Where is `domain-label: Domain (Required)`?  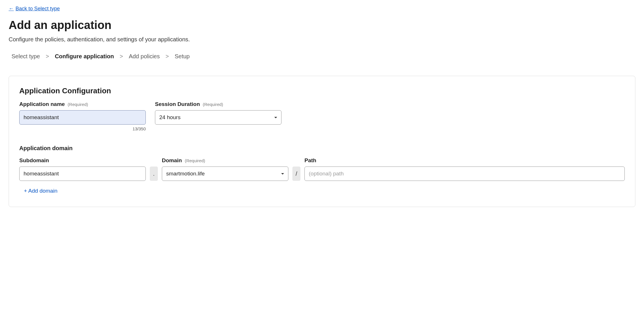
domain-label: Domain (Required) is located at coordinates (225, 160).